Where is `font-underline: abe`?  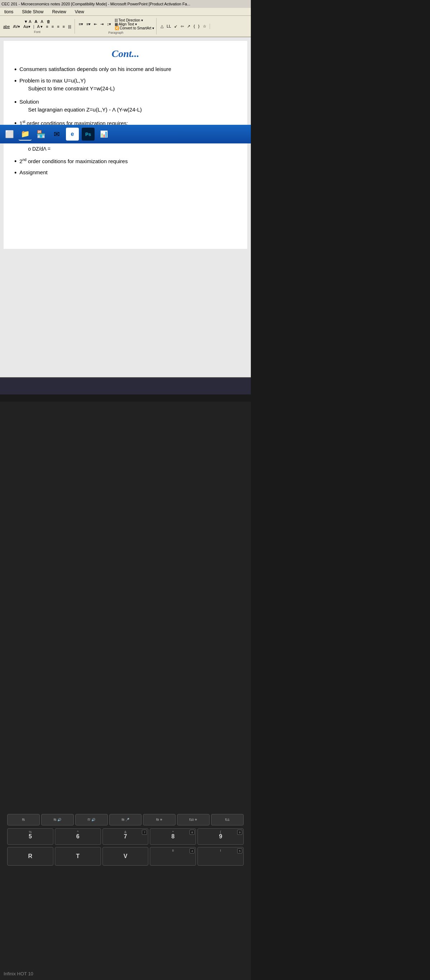
font-underline: abe is located at coordinates (6, 27).